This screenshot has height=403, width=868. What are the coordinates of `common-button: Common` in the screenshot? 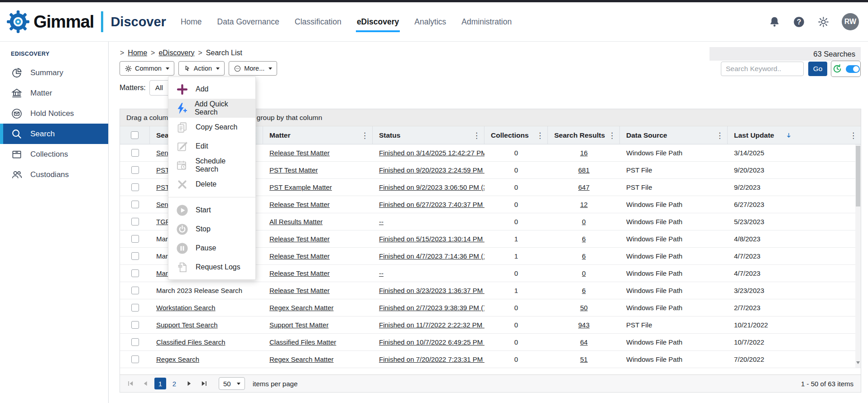 It's located at (147, 68).